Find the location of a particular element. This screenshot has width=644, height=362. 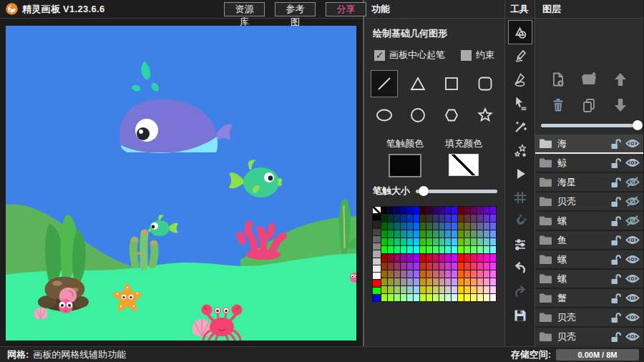

decorate-stars-tool-button is located at coordinates (520, 150).